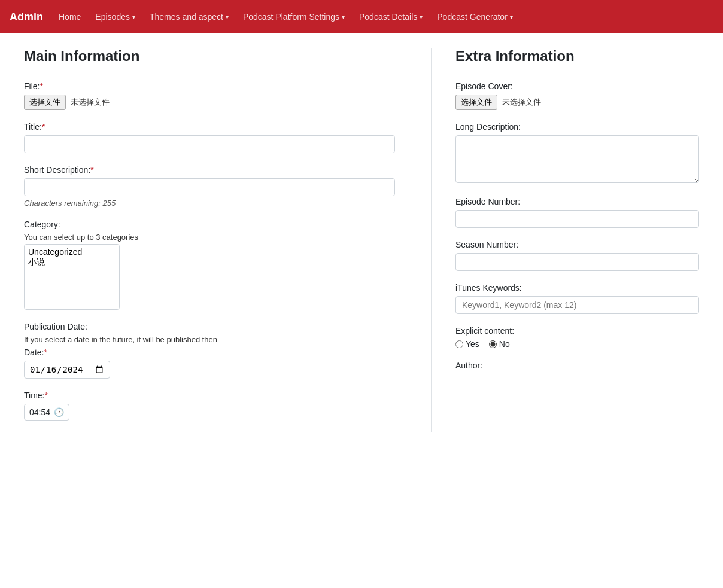  I want to click on extra-info-title: Extra Information, so click(577, 56).